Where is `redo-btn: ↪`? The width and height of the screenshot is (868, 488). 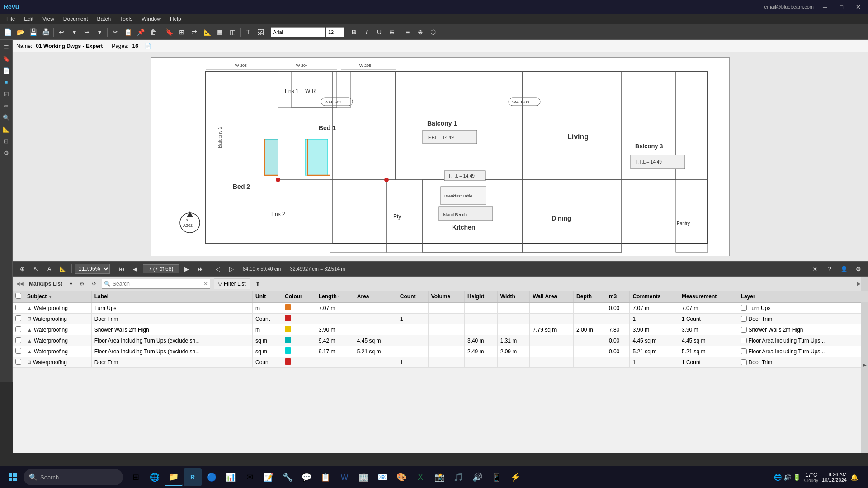
redo-btn: ↪ is located at coordinates (87, 32).